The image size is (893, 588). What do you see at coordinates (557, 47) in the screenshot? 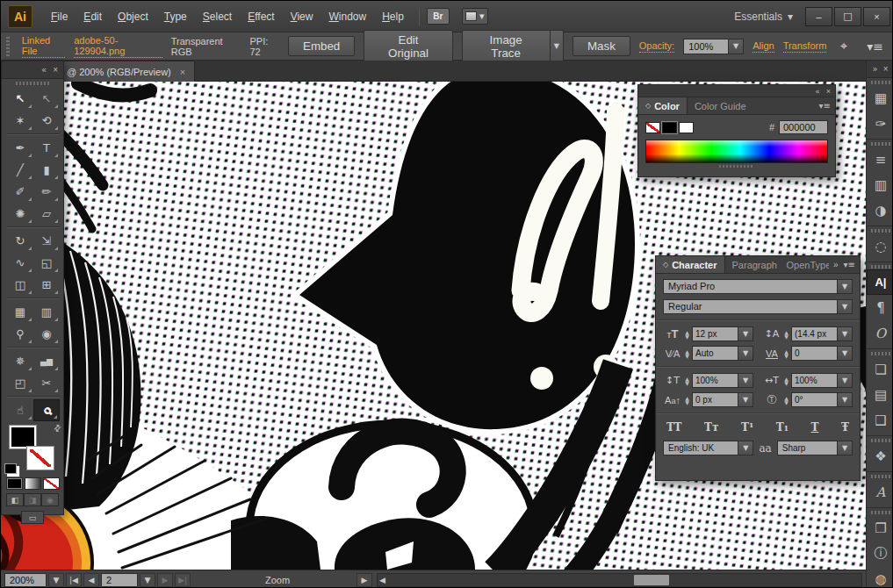
I see `image-trace-dropdown: ▼` at bounding box center [557, 47].